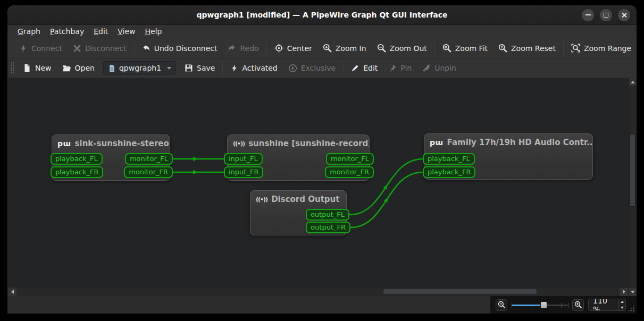 The height and width of the screenshot is (321, 644). What do you see at coordinates (607, 305) in the screenshot?
I see `zoom-spinbox: 110 %` at bounding box center [607, 305].